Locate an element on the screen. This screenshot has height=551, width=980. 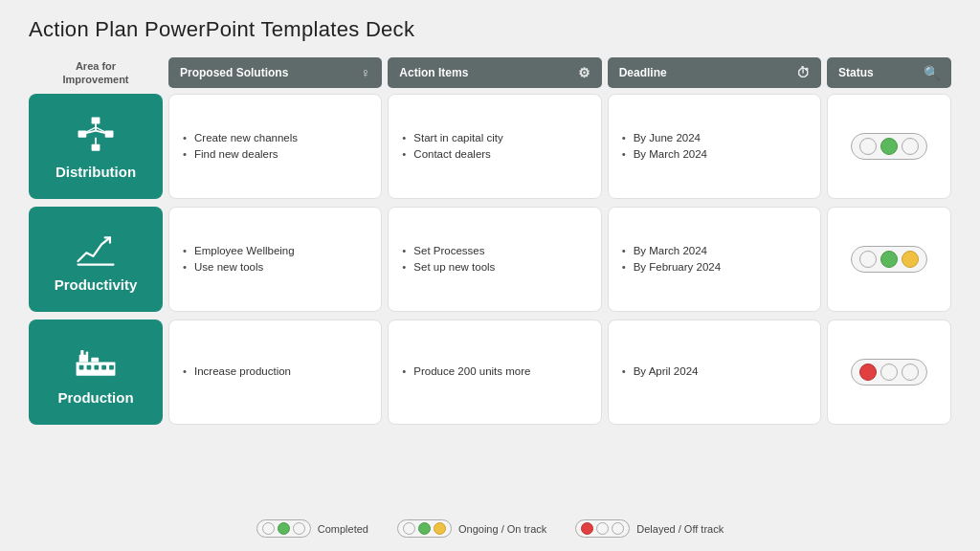
page-title: Action Plan PowerPoint Templates Deck is located at coordinates (490, 30).